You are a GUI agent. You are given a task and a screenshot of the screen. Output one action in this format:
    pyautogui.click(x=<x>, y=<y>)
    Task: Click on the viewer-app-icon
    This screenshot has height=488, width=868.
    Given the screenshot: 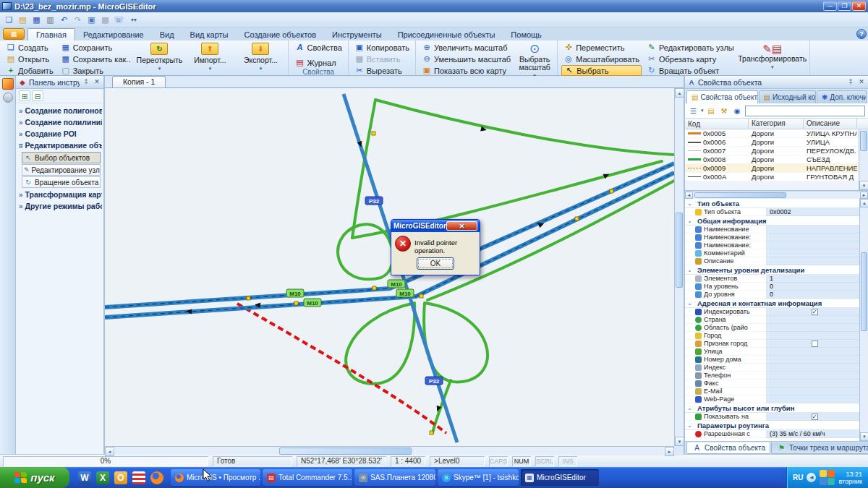 What is the action you would take?
    pyautogui.click(x=139, y=478)
    